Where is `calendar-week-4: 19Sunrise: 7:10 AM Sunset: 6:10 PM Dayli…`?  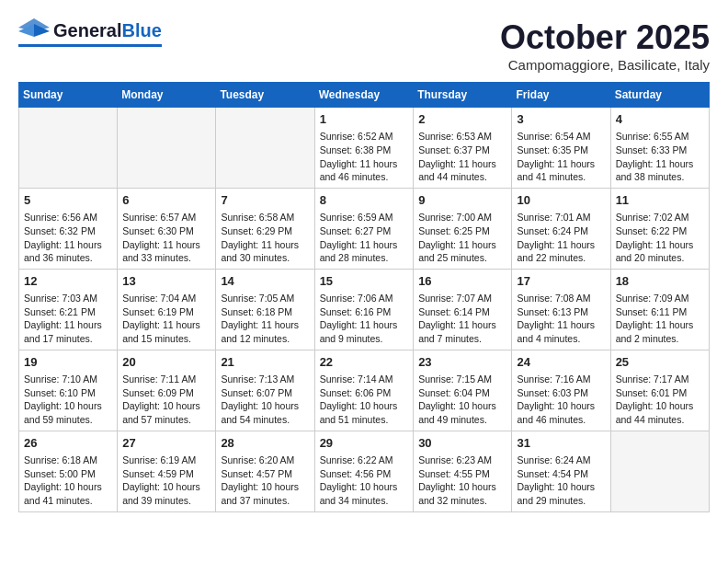
calendar-week-4: 19Sunrise: 7:10 AM Sunset: 6:10 PM Dayli… is located at coordinates (364, 390).